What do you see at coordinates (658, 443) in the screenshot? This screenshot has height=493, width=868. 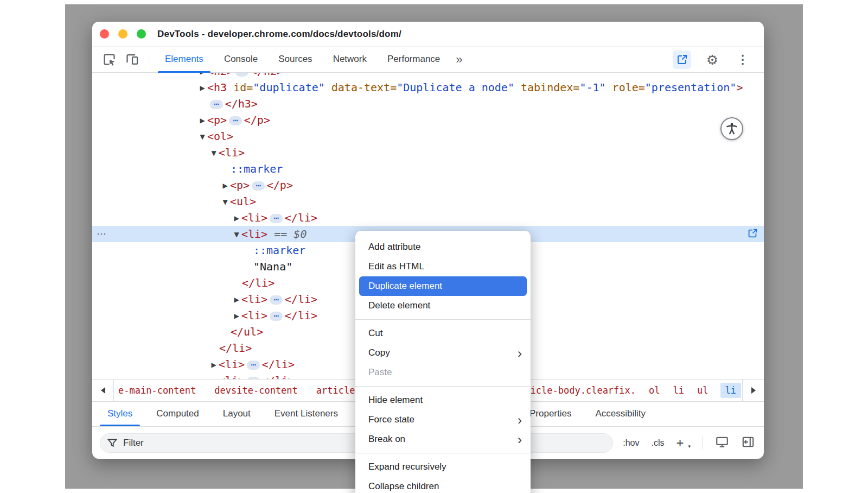 I see `toggle-classes-button: .cls` at bounding box center [658, 443].